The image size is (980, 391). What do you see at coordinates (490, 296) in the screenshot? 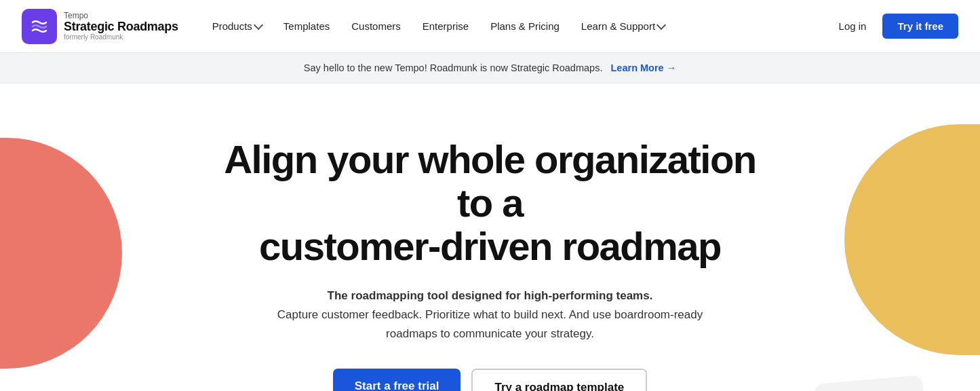
I see `hero-subtext-bold: The roadmapping tool designed for high-p…` at bounding box center [490, 296].